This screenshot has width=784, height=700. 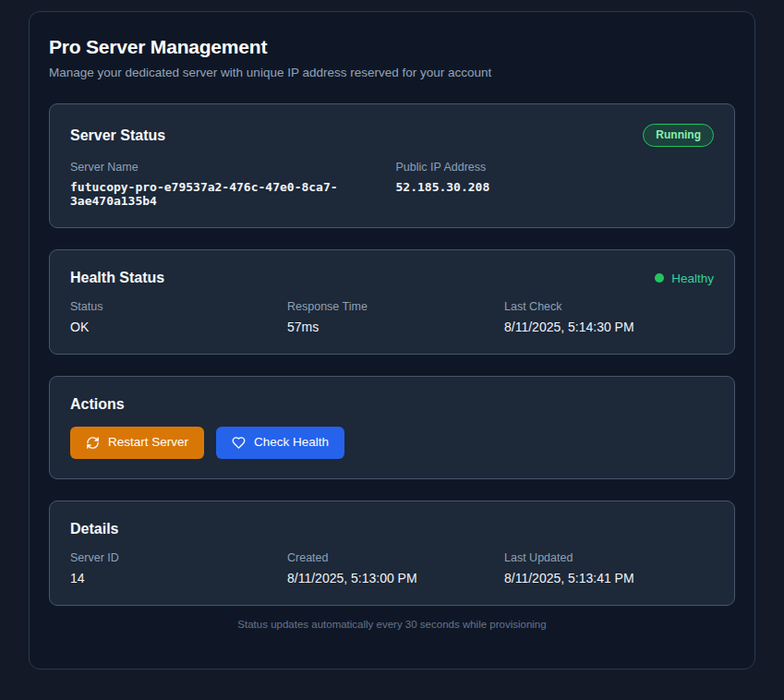 I want to click on actions-card: Actions Restart Server, so click(x=392, y=427).